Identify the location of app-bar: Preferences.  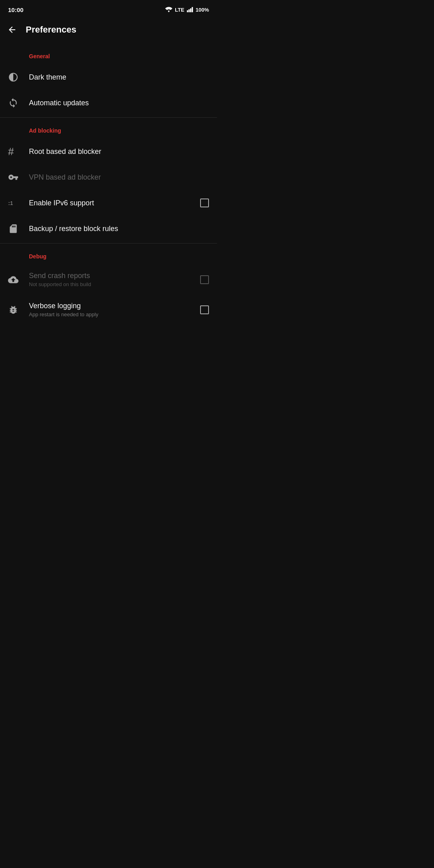
(108, 31).